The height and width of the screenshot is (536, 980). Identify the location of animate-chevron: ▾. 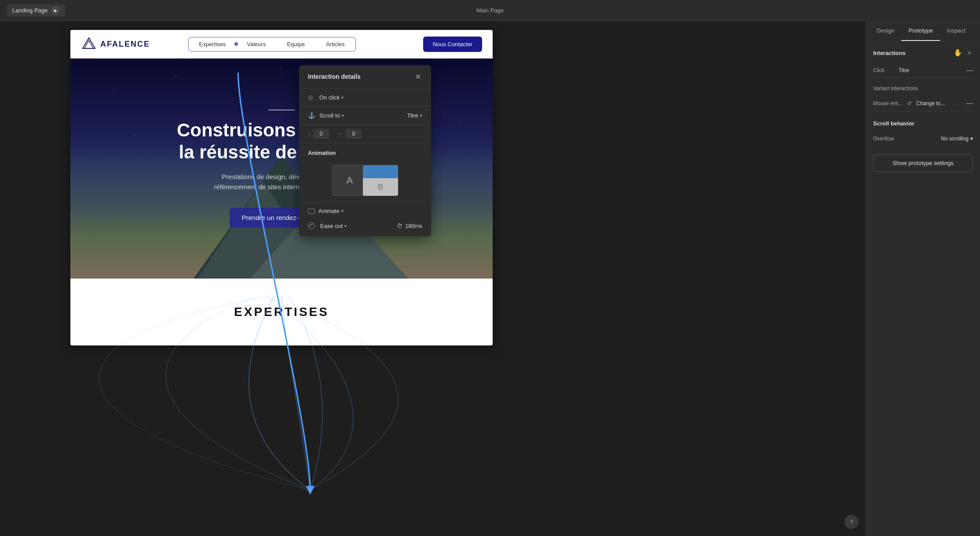
(342, 211).